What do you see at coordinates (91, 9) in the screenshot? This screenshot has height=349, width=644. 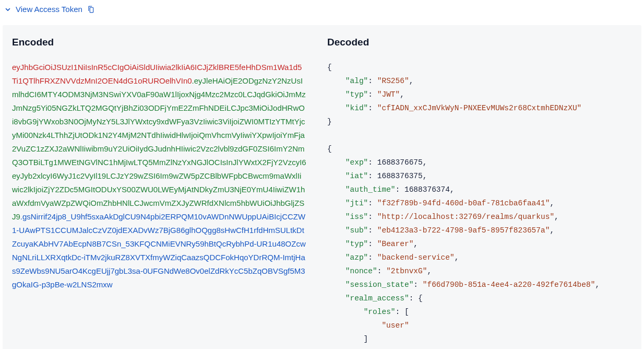 I see `clipboard-icon` at bounding box center [91, 9].